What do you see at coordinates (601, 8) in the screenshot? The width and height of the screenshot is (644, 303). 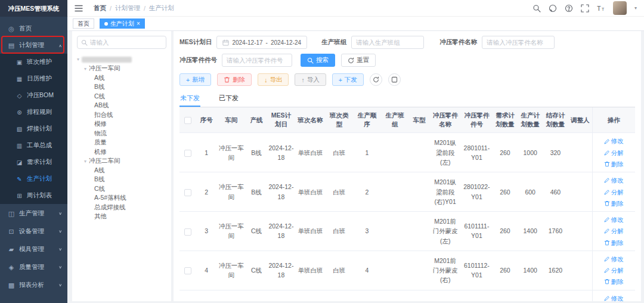 I see `font-size-icon: TT` at bounding box center [601, 8].